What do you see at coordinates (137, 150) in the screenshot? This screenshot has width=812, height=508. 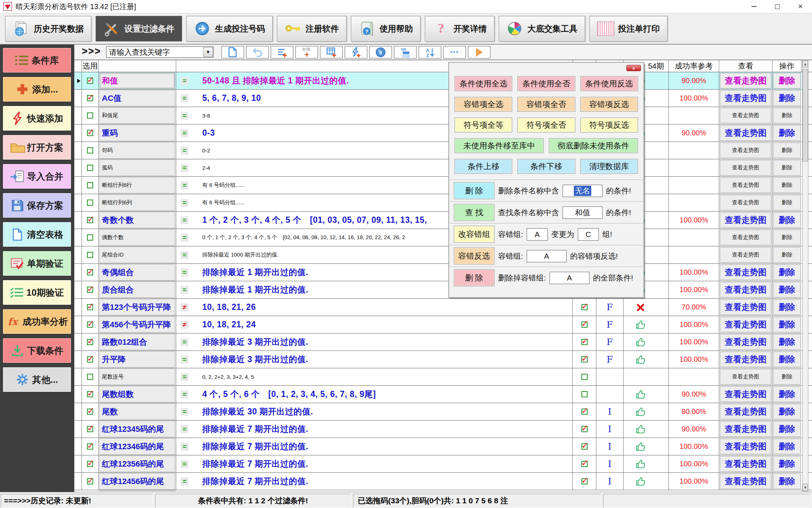 I see `condition-name-cell: 邻码` at bounding box center [137, 150].